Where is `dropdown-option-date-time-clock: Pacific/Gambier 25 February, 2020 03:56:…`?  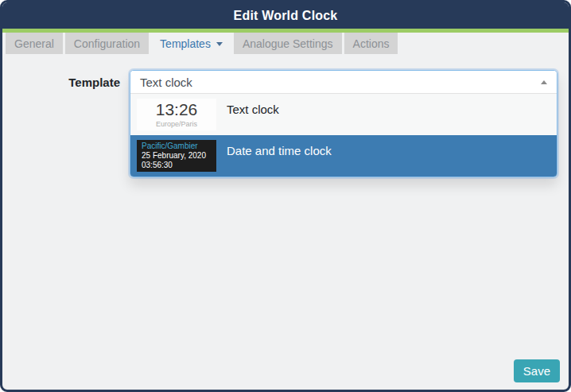 dropdown-option-date-time-clock: Pacific/Gambier 25 February, 2020 03:56:… is located at coordinates (344, 156).